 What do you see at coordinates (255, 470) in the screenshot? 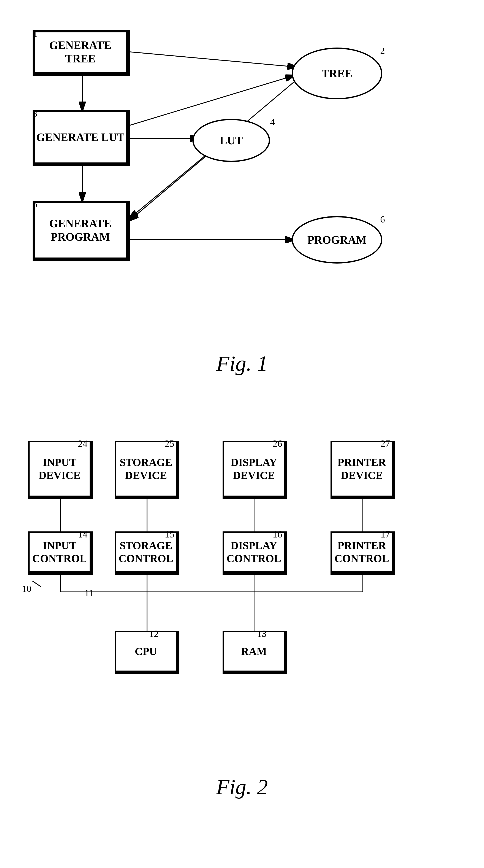
I see `display-device-box: DISPLAYDEVICE` at bounding box center [255, 470].